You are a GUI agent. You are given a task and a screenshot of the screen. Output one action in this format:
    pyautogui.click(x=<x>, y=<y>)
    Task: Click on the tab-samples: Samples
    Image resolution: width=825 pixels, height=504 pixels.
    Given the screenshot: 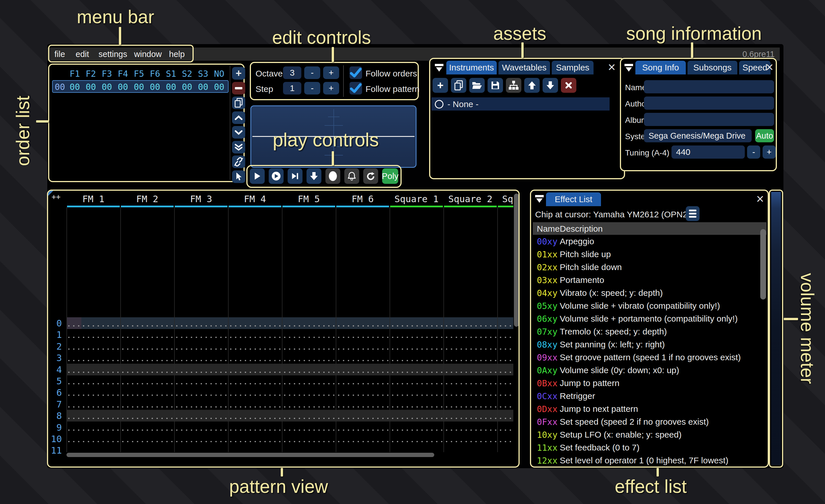 What is the action you would take?
    pyautogui.click(x=573, y=68)
    